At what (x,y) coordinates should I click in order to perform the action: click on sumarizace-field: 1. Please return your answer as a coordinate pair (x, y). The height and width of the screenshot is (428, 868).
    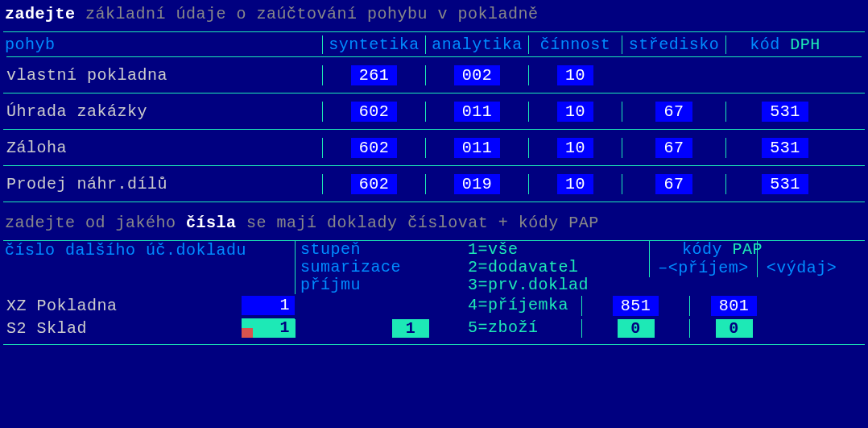
    Looking at the image, I should click on (411, 329).